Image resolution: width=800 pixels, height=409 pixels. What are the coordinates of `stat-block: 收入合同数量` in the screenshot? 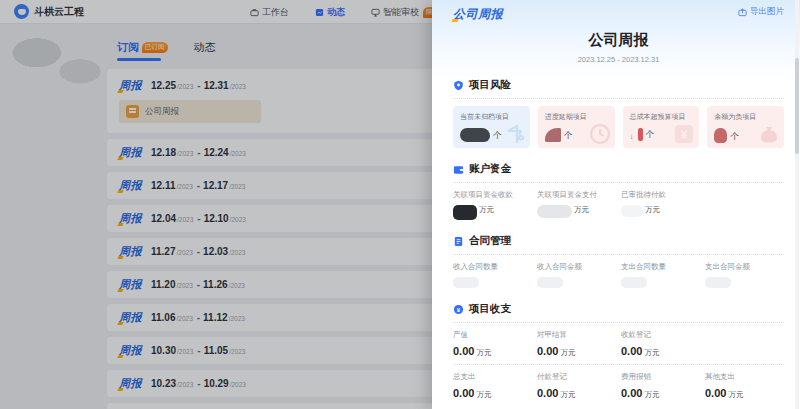 It's located at (495, 275).